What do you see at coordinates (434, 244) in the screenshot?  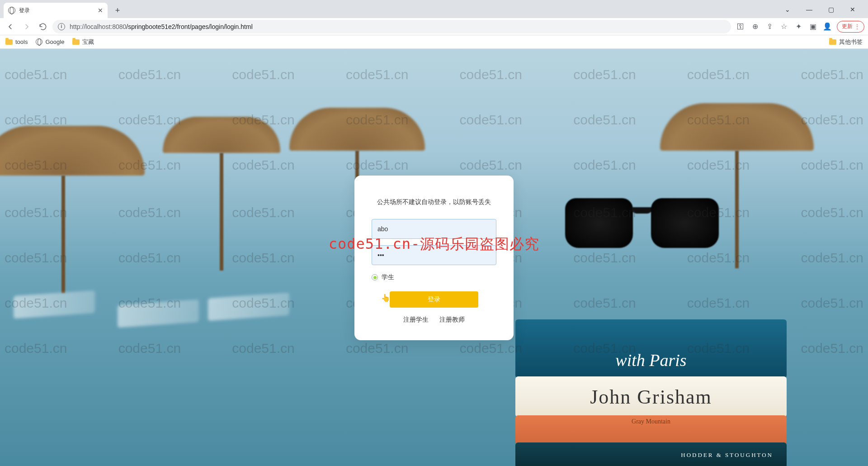 I see `watermark-center: code51.cn-源码乐园盗图必究` at bounding box center [434, 244].